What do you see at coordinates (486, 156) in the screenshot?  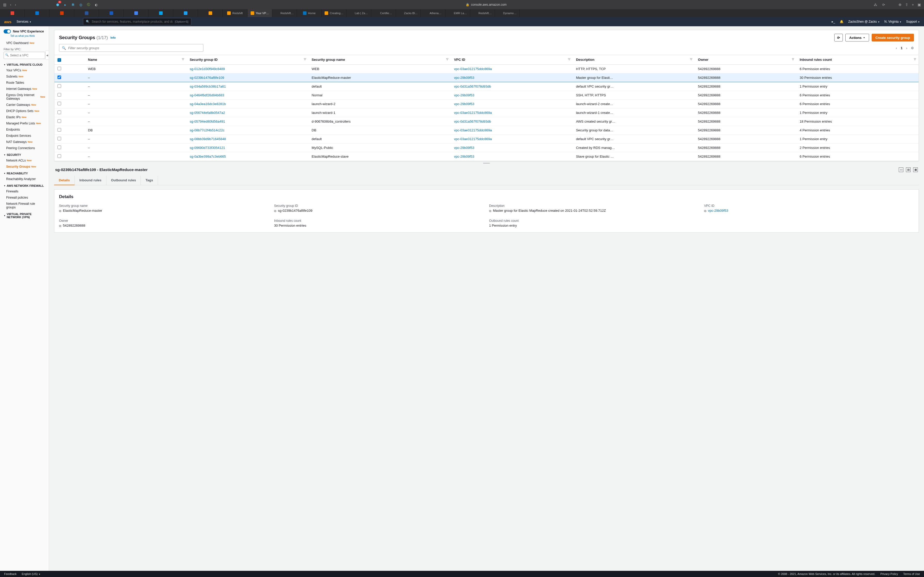 I see `table-row: –sg-0a3be399a7c3eb665ElasticMapReduce-sl…` at bounding box center [486, 156].